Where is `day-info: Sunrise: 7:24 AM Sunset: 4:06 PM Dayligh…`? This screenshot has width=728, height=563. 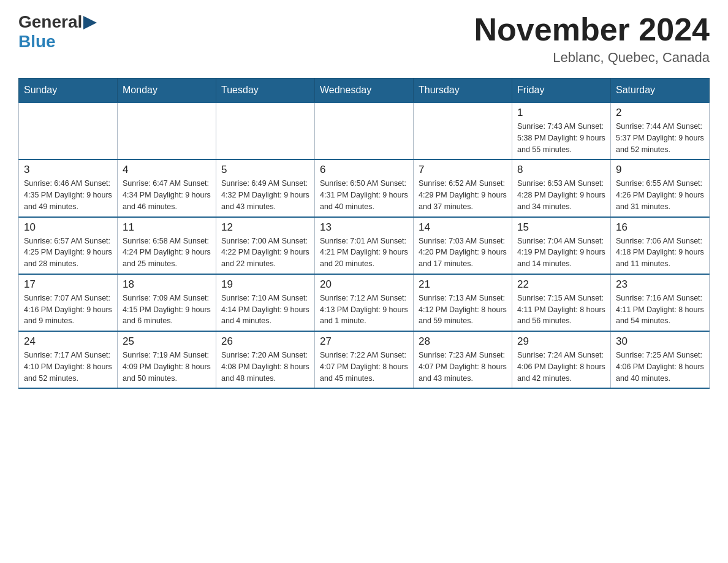
day-info: Sunrise: 7:24 AM Sunset: 4:06 PM Dayligh… is located at coordinates (561, 367).